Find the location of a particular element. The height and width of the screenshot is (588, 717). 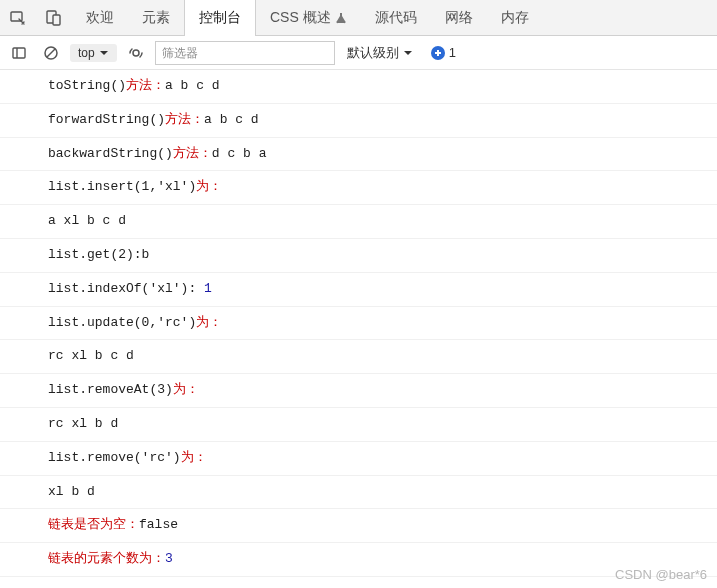

tab-label: 控制台 is located at coordinates (220, 18).